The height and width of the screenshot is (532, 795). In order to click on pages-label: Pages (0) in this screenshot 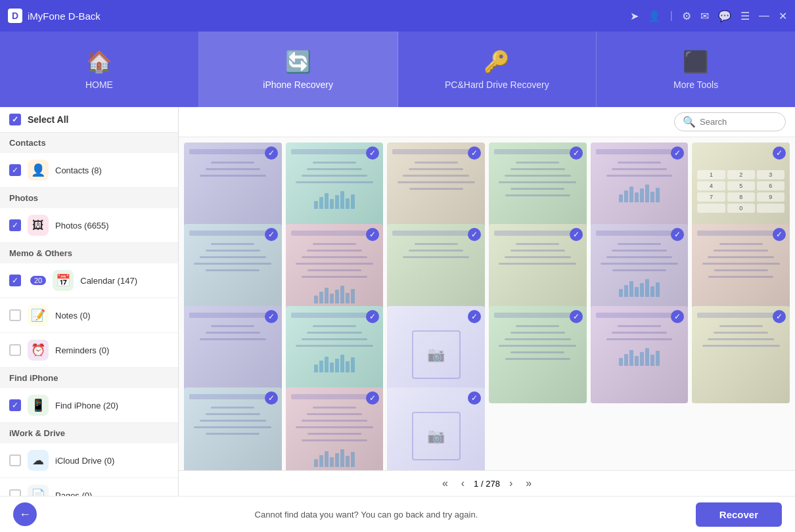, I will do `click(74, 494)`.